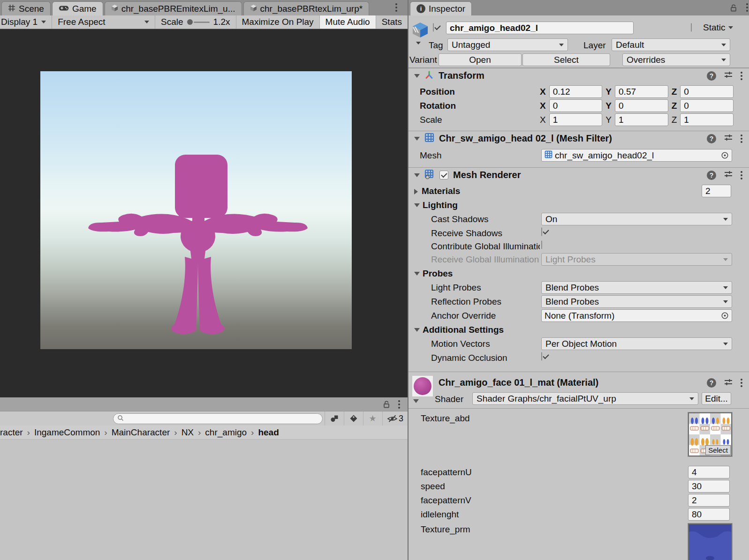 The width and height of the screenshot is (749, 560). I want to click on favorites-button, so click(372, 418).